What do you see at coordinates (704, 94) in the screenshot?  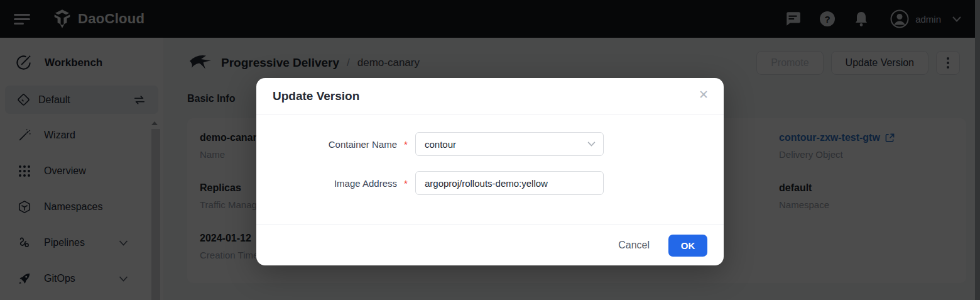 I see `close-icon: ✕` at bounding box center [704, 94].